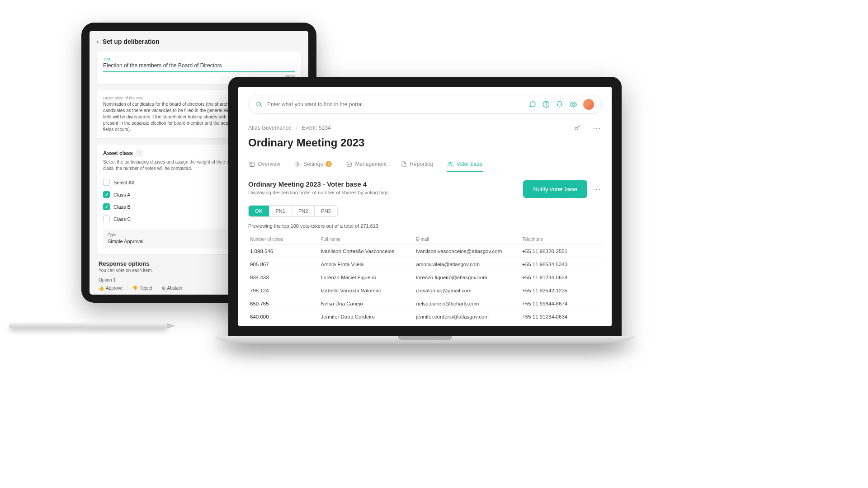  I want to click on abstain-button: ⊕Abstain, so click(172, 288).